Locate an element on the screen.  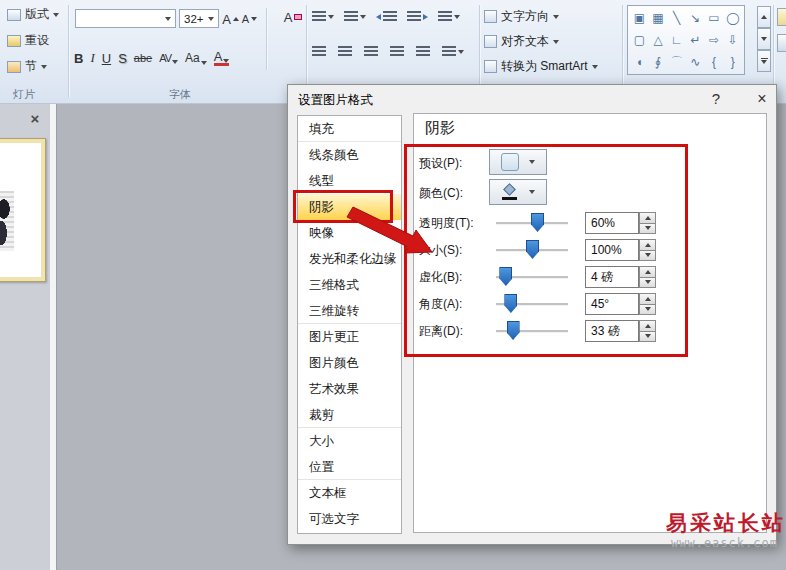
clear-formatting-button: A is located at coordinates (293, 17).